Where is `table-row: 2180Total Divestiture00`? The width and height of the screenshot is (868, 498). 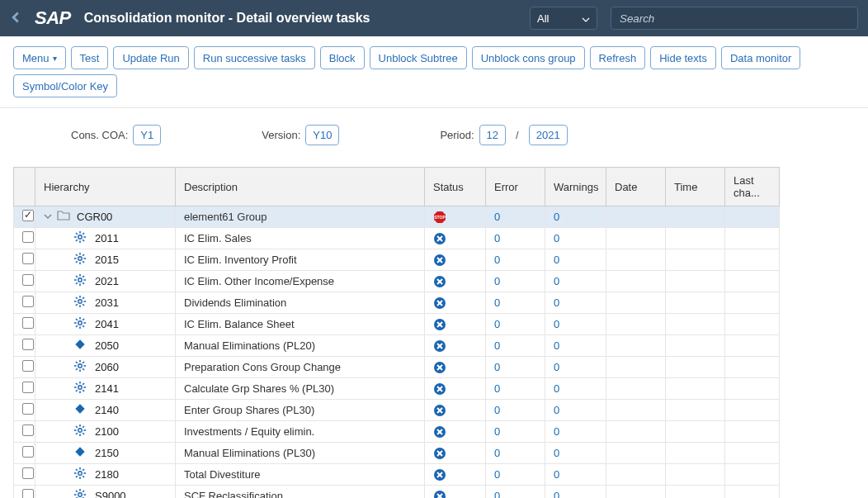
table-row: 2180Total Divestiture00 is located at coordinates (397, 475).